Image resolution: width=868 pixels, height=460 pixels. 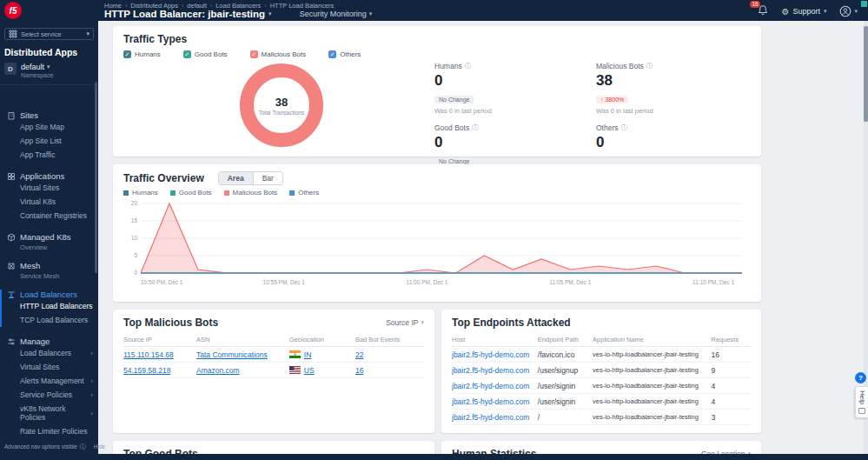 I want to click on section-title: Manage, so click(x=35, y=341).